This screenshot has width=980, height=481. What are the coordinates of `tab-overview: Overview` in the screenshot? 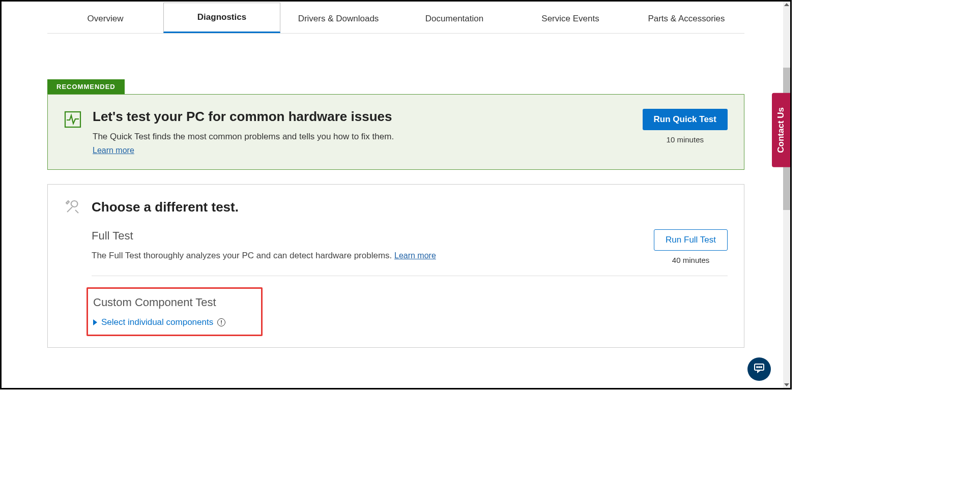 It's located at (105, 19).